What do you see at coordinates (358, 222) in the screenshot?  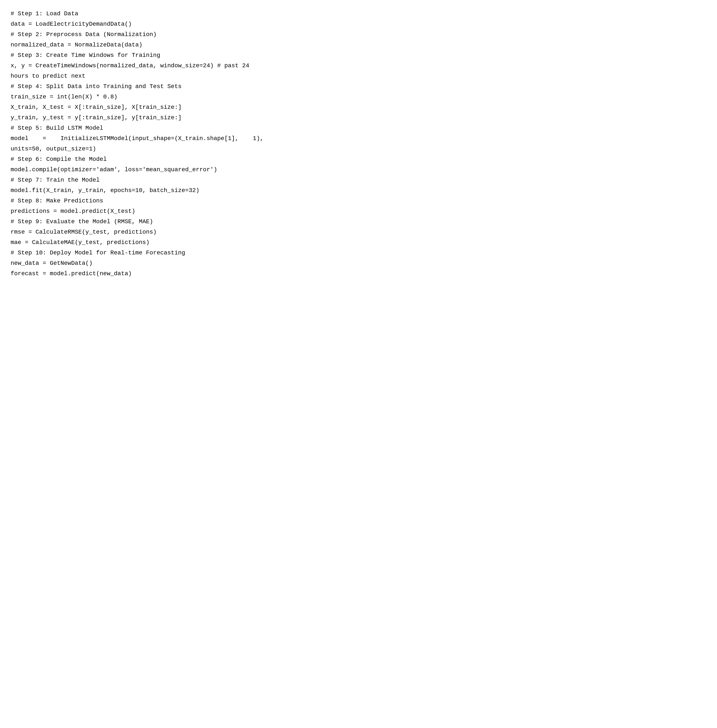 I see `code-line-21: # Step 9: Evaluate the Model (RMSE, MAE)` at bounding box center [358, 222].